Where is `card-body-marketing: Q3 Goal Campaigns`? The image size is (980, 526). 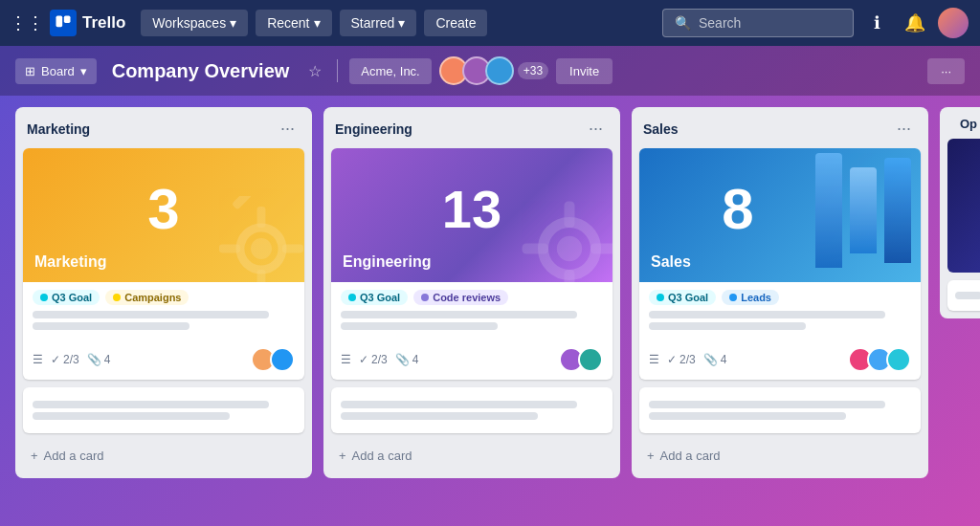
card-body-marketing: Q3 Goal Campaigns is located at coordinates (164, 312).